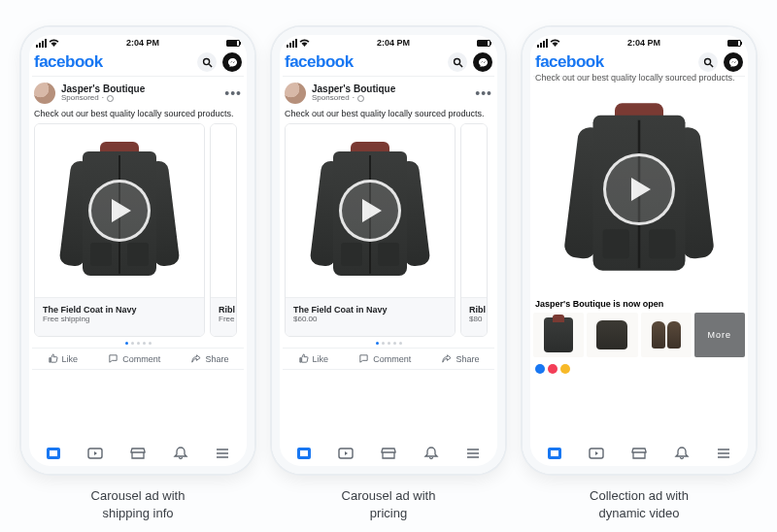  Describe the element at coordinates (639, 303) in the screenshot. I see `collection-title: Jasper's Boutique is now open` at that location.